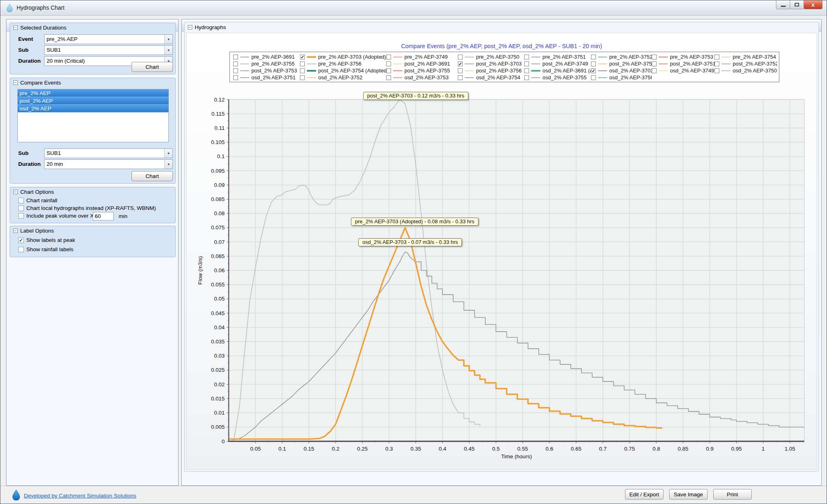 This screenshot has width=827, height=504. I want to click on compare-sub-value: SUB1, so click(104, 153).